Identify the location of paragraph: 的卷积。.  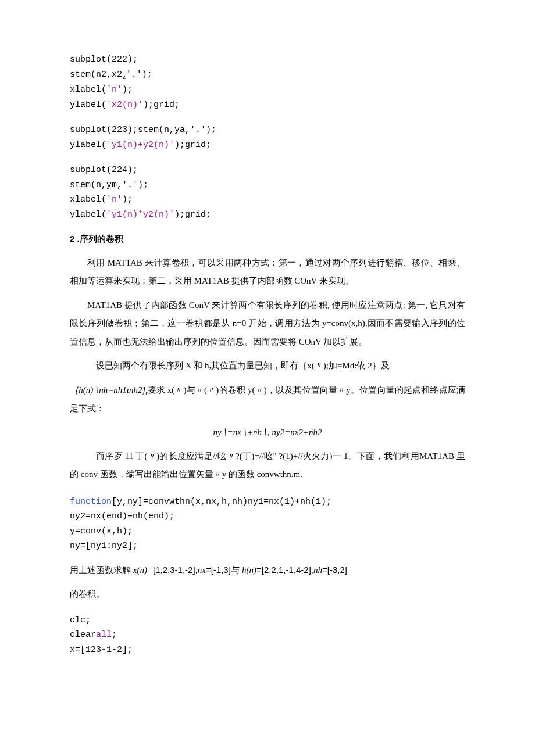
(268, 594).